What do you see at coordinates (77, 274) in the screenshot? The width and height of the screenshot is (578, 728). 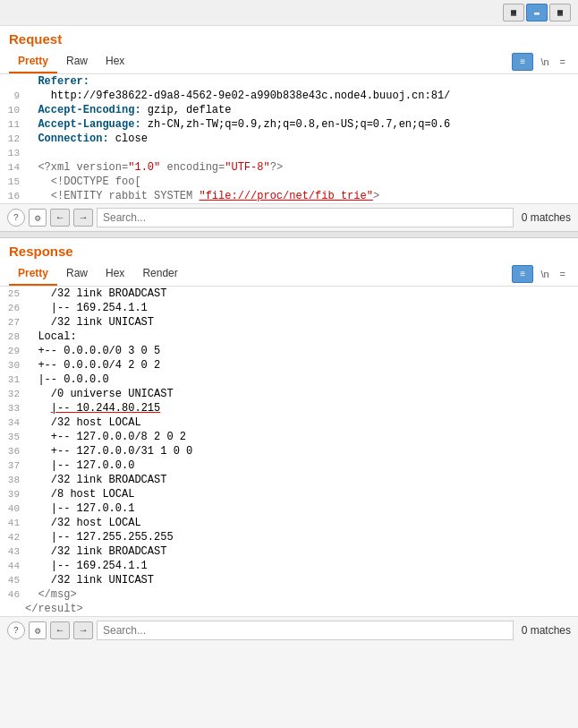 I see `response-tab-raw: Raw` at bounding box center [77, 274].